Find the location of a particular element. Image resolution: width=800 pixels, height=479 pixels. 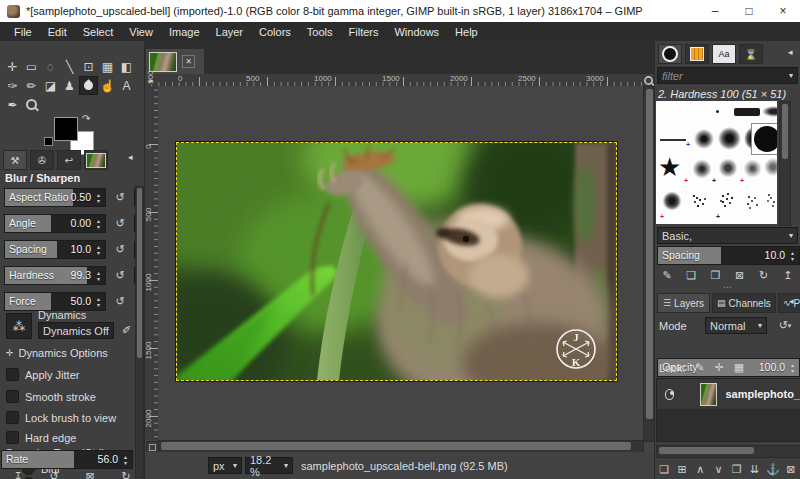

unit-select: px ▾ is located at coordinates (225, 466).